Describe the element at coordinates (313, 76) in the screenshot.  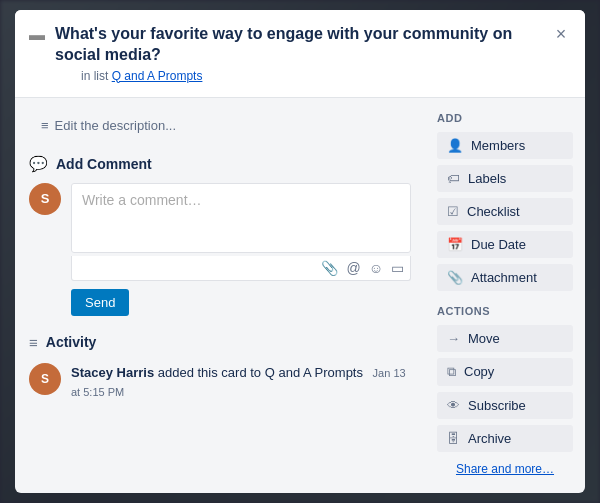
I see `card-subtitle: in list Q and A Prompts` at that location.